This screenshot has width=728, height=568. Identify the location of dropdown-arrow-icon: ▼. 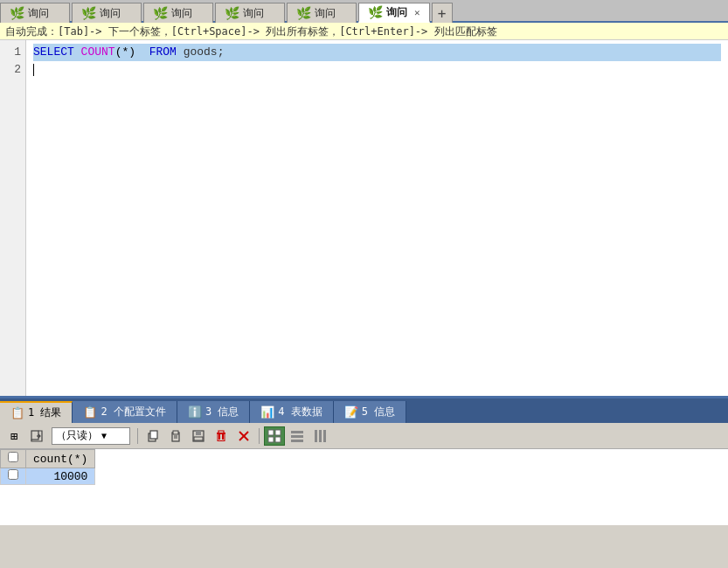
(104, 435).